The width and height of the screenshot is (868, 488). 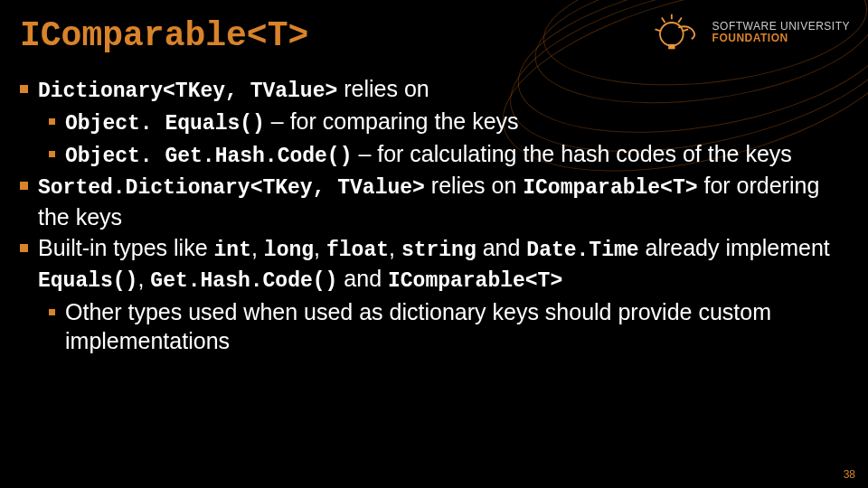 I want to click on bullet-3-sub-1: Other types used when used as dictionary…, so click(x=431, y=326).